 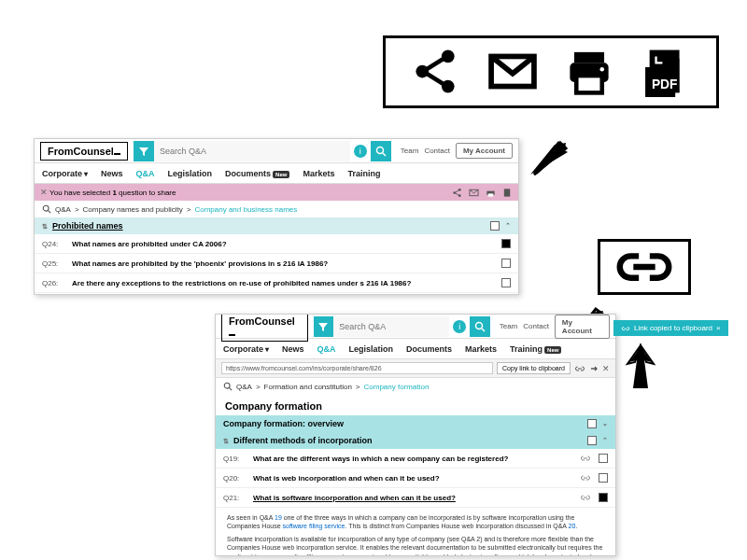 What do you see at coordinates (594, 369) in the screenshot?
I see `forward-icon` at bounding box center [594, 369].